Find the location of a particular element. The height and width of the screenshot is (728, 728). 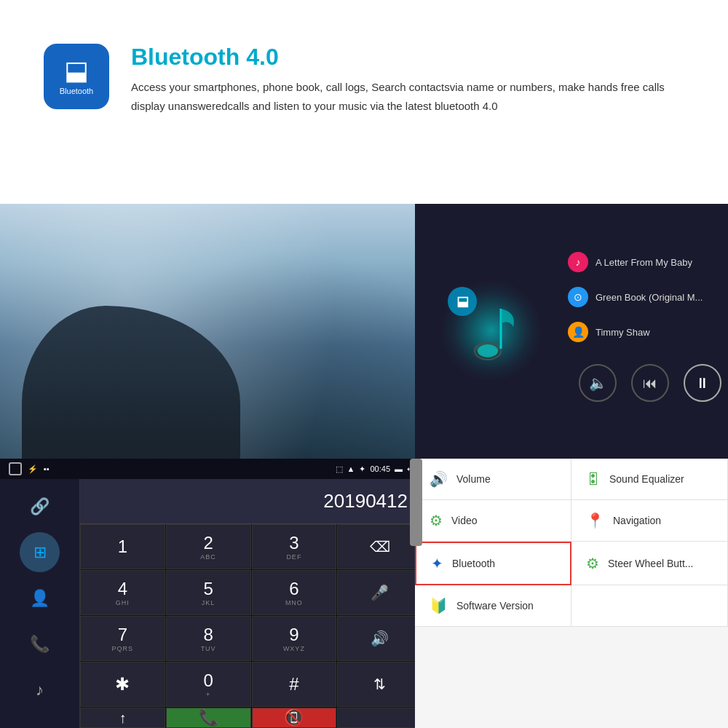

steer-settings-icon: ⚙ is located at coordinates (593, 563).